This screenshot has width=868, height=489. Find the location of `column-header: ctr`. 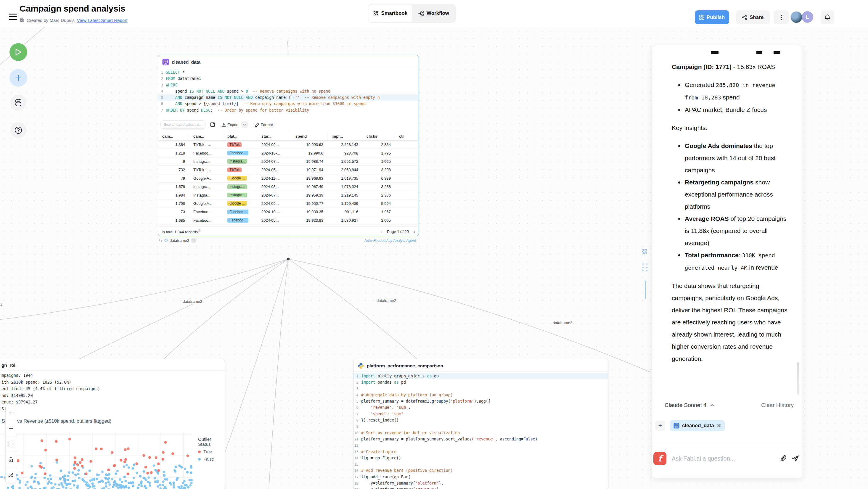

column-header: ctr is located at coordinates (407, 136).